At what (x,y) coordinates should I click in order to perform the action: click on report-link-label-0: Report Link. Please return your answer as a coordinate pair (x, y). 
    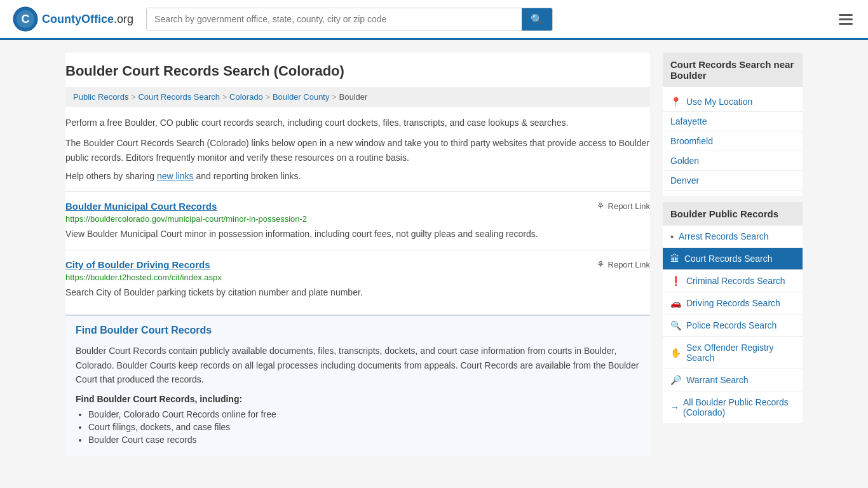
    Looking at the image, I should click on (629, 206).